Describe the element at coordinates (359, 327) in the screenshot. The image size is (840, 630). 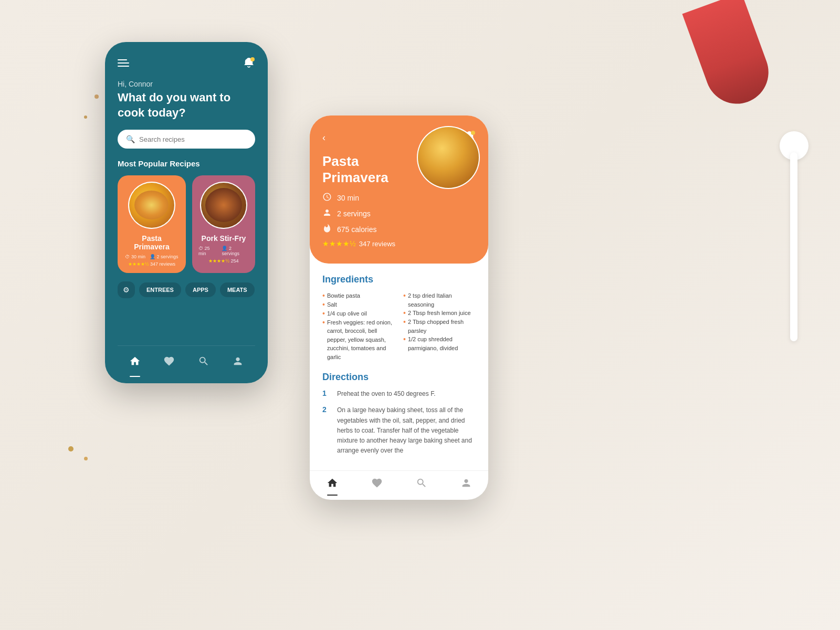
I see `ingredients-col1: Bowtie pasta Salt 1/4 cup olive oil Fres…` at that location.